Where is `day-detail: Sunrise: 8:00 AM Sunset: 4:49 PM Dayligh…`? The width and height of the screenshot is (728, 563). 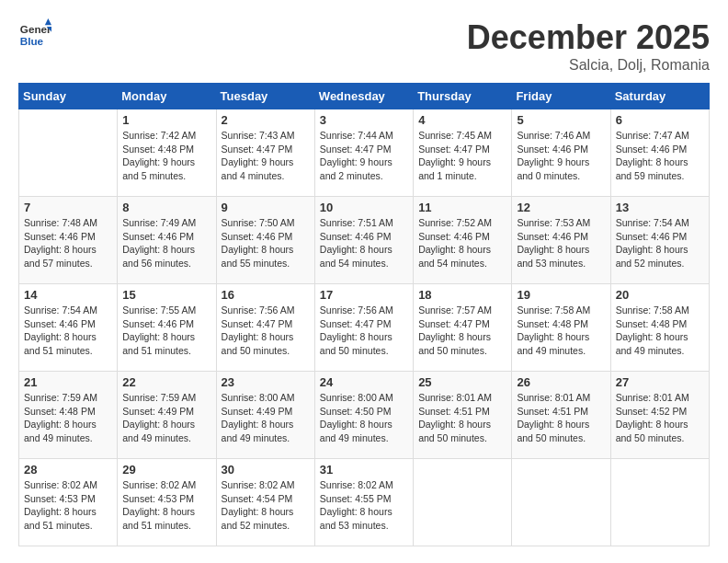
day-detail: Sunrise: 8:00 AM Sunset: 4:49 PM Dayligh… is located at coordinates (266, 418).